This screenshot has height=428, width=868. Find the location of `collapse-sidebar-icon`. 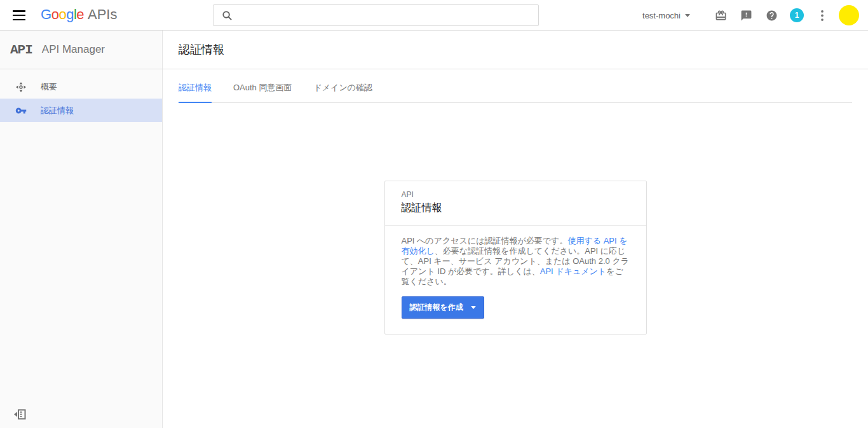

collapse-sidebar-icon is located at coordinates (20, 415).